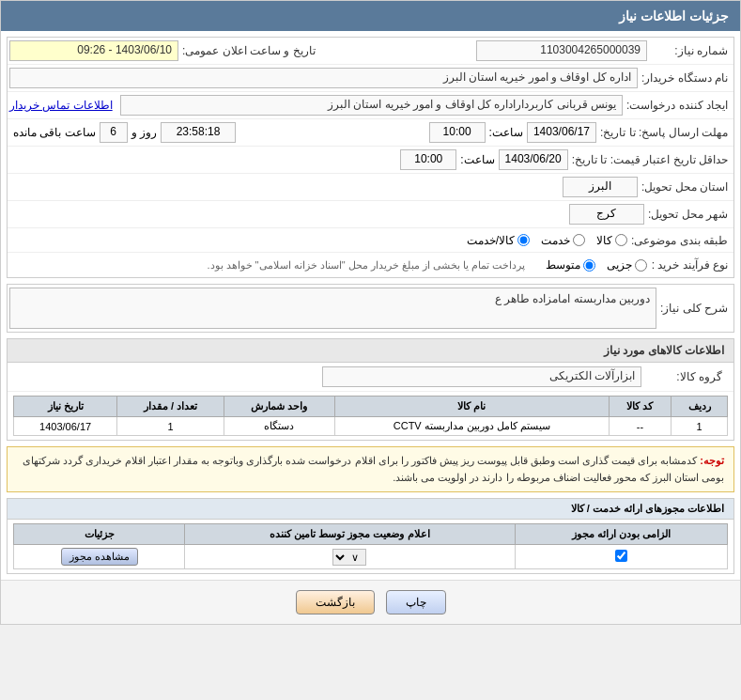  What do you see at coordinates (349, 557) in the screenshot?
I see `supplier-alam: ∨ --` at bounding box center [349, 557].